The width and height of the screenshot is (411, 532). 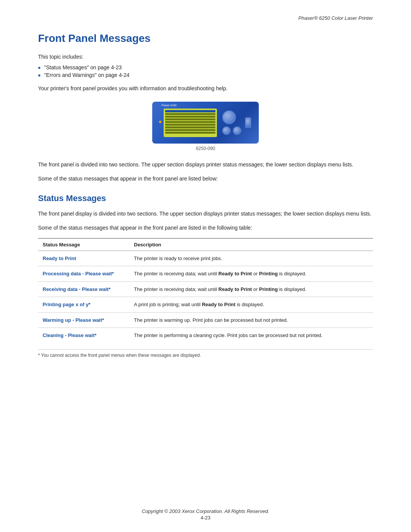 What do you see at coordinates (206, 165) in the screenshot?
I see `body-para-2: The front panel is divided into two sect…` at bounding box center [206, 165].